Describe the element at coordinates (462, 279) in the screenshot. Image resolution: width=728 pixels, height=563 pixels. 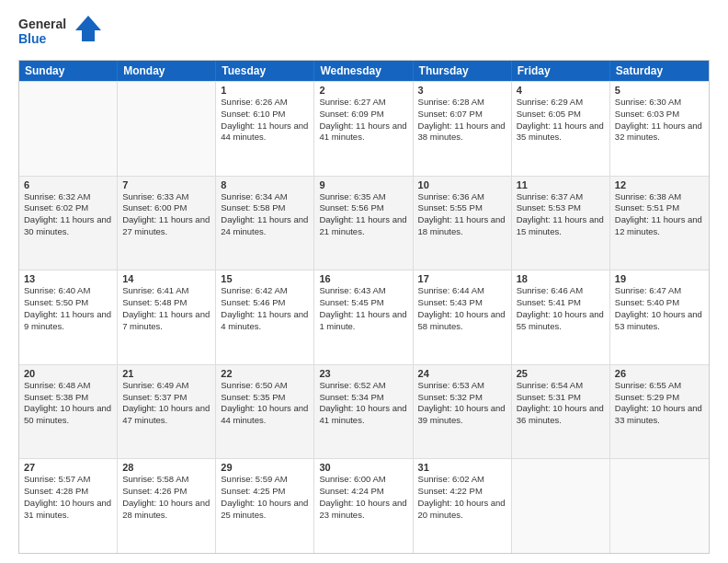
I see `day-number: 17` at that location.